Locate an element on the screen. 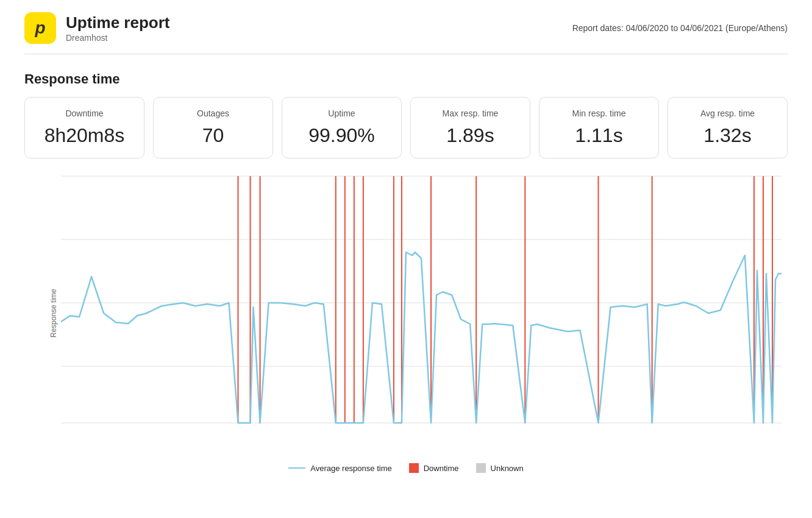 This screenshot has height=518, width=812. subtitle: Dreamhost is located at coordinates (118, 38).